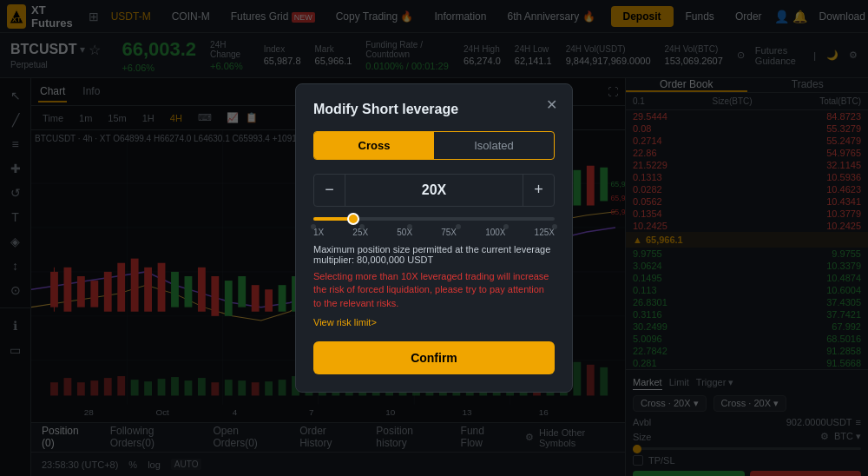 The height and width of the screenshot is (476, 868). I want to click on modal-title: Modify Short leverage, so click(434, 109).